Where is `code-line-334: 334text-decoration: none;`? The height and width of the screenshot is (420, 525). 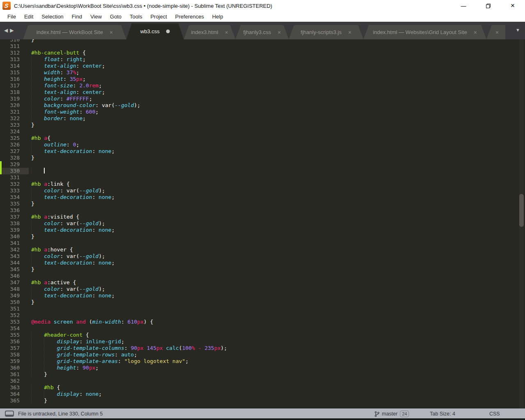
code-line-334: 334text-decoration: none; is located at coordinates (262, 197).